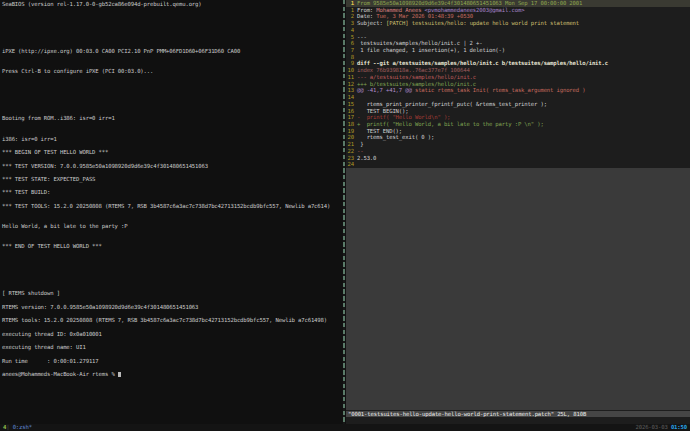  I want to click on vim-line-number: 18, so click(350, 124).